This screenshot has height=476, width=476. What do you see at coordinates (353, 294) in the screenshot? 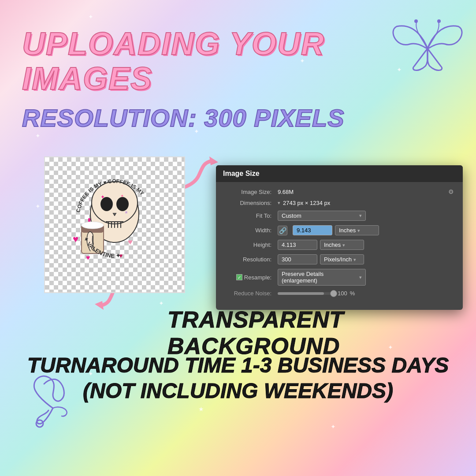
I see `reduce-noise-unit: %` at bounding box center [353, 294].